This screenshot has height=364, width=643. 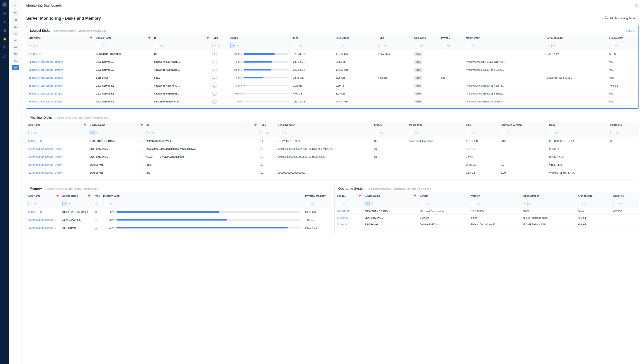 I want to click on column-header: Version, so click(x=494, y=196).